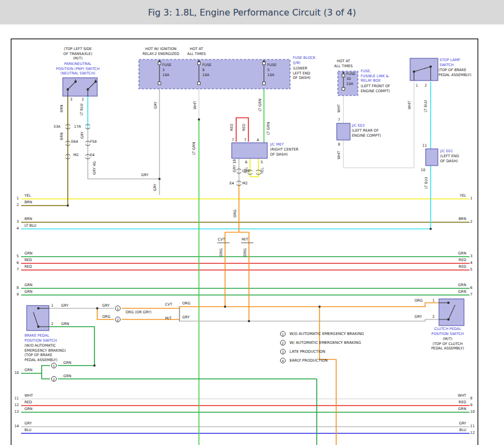 This screenshot has height=445, width=504. I want to click on fuse-number: 30, so click(348, 79).